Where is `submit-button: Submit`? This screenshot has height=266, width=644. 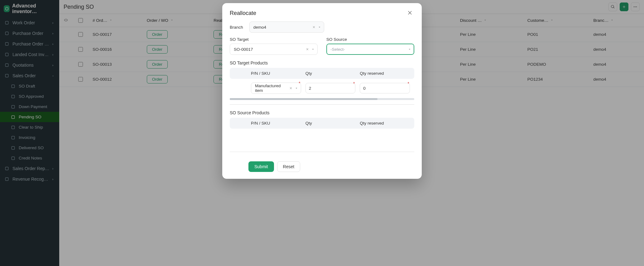 submit-button: Submit is located at coordinates (261, 167).